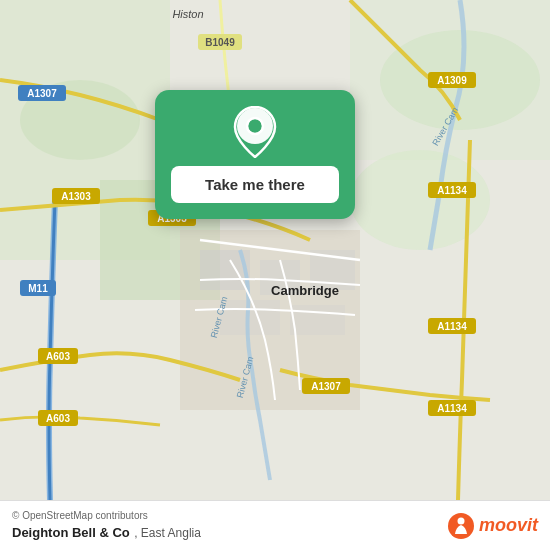 The height and width of the screenshot is (550, 550). Describe the element at coordinates (188, 14) in the screenshot. I see `svg-text: Histon` at that location.